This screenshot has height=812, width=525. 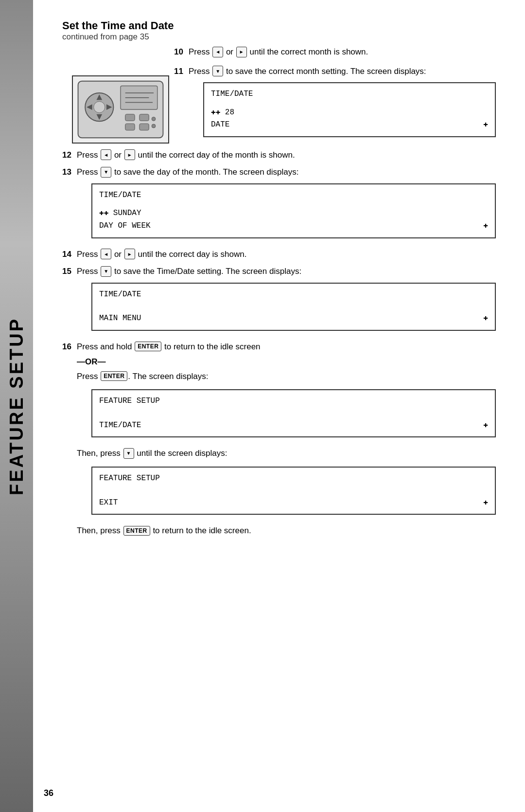 What do you see at coordinates (294, 479) in the screenshot?
I see `screen-16then-line1: FEATURE SETUP` at bounding box center [294, 479].